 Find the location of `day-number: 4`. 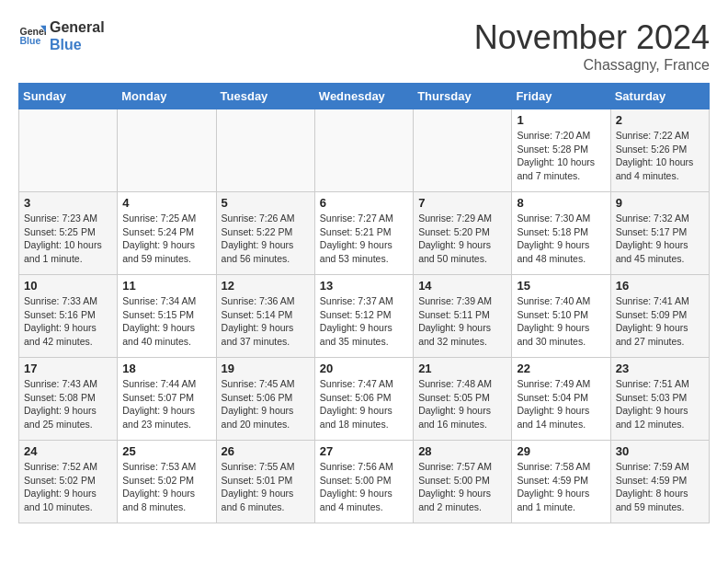

day-number: 4 is located at coordinates (166, 202).